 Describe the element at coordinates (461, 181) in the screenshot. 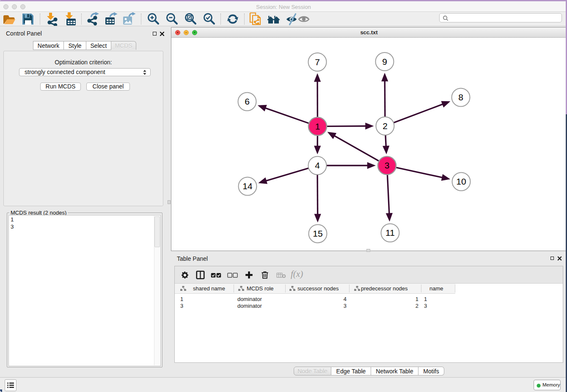

I see `svg-text: 10` at that location.